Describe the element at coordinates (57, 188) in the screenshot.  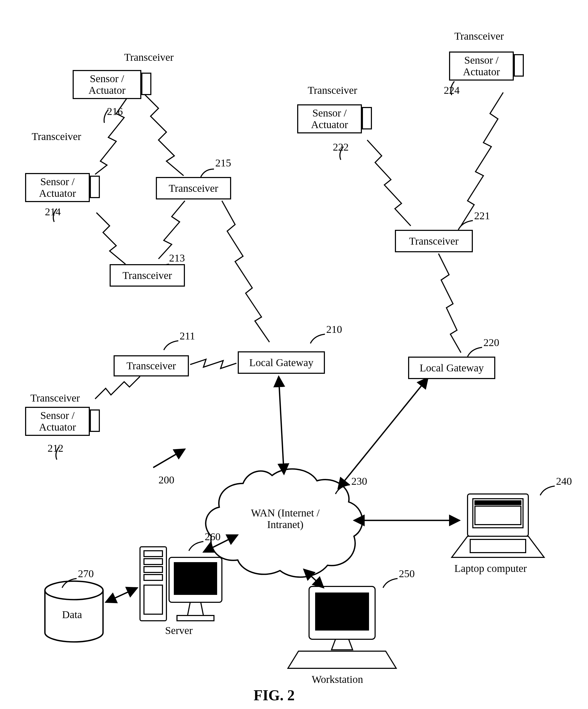
I see `sensor-actuator-214: Sensor / Actuator` at that location.